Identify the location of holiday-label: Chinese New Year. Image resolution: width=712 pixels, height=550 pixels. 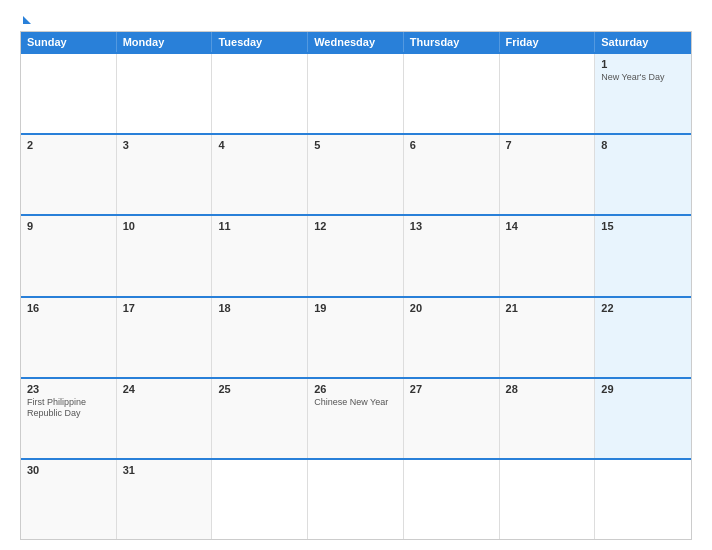
(356, 403).